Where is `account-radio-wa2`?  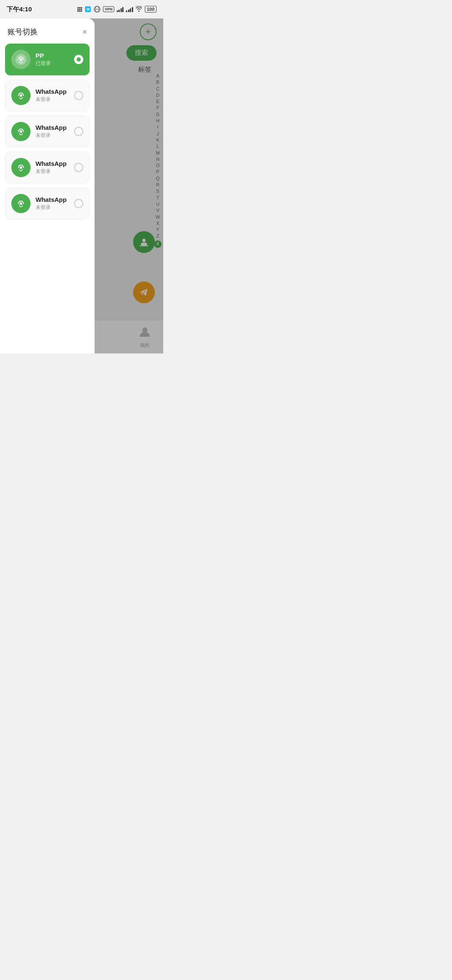
account-radio-wa2 is located at coordinates (79, 132).